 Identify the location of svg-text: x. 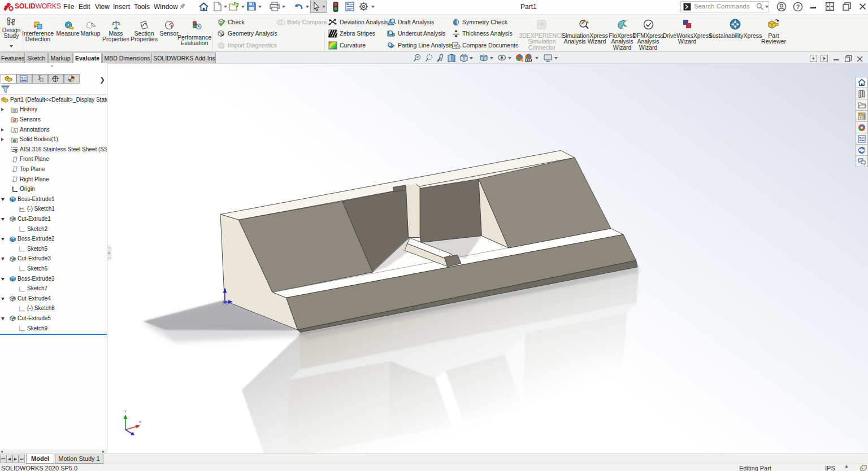
(140, 421).